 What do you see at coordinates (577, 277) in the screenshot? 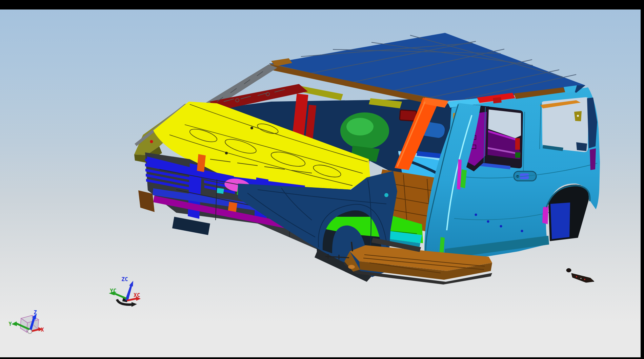
I see `debris-red-speck` at bounding box center [577, 277].